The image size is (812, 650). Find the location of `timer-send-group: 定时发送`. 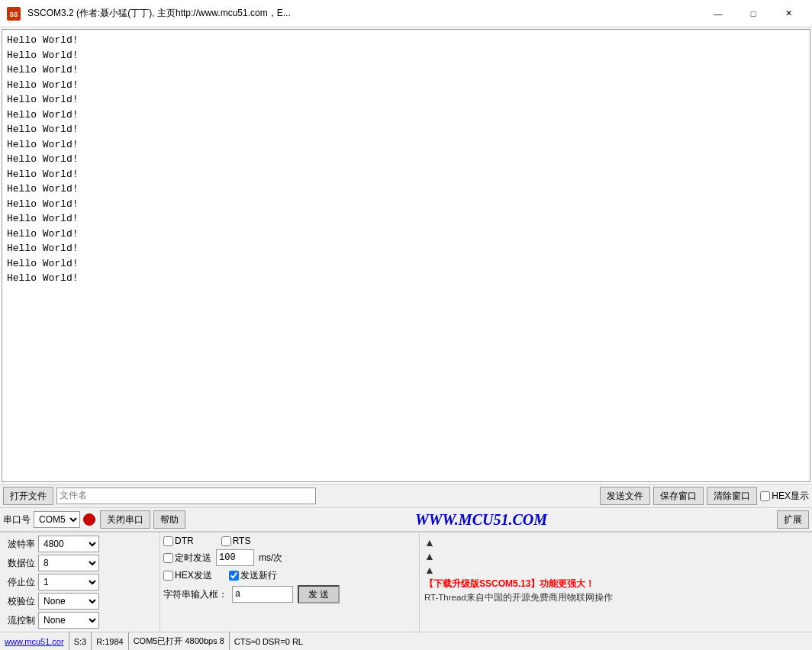

timer-send-group: 定时发送 is located at coordinates (188, 558).